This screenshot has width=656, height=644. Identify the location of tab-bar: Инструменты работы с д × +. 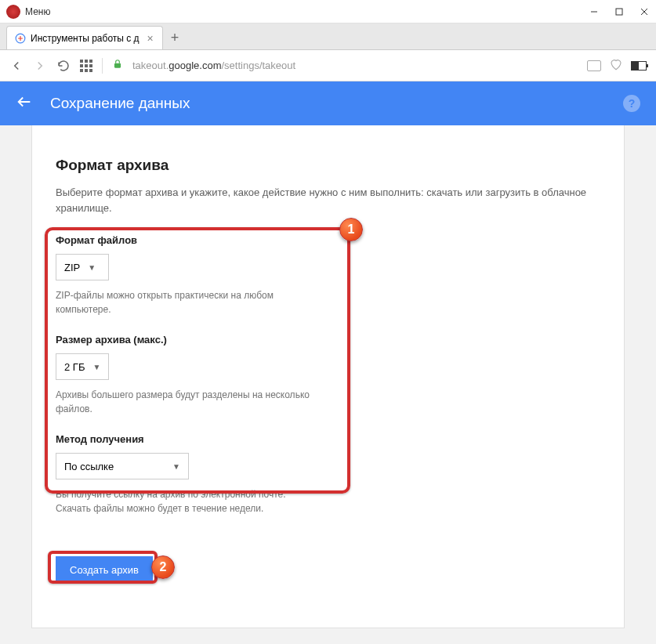
(328, 37).